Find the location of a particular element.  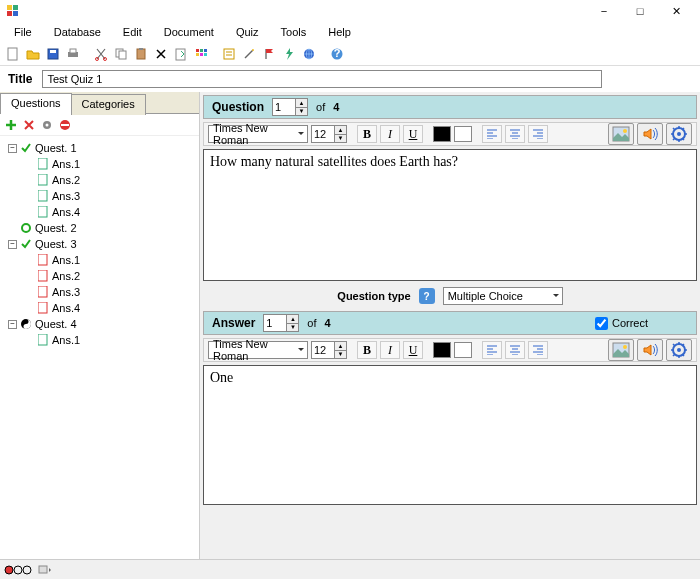

globe-icon is located at coordinates (309, 54).